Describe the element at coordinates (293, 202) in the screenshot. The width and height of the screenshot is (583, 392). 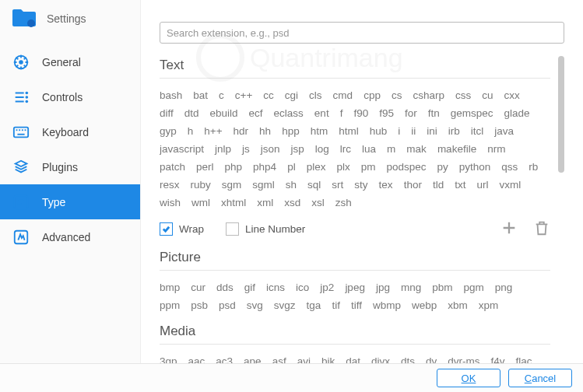
I see `ext-tag: xsd` at that location.